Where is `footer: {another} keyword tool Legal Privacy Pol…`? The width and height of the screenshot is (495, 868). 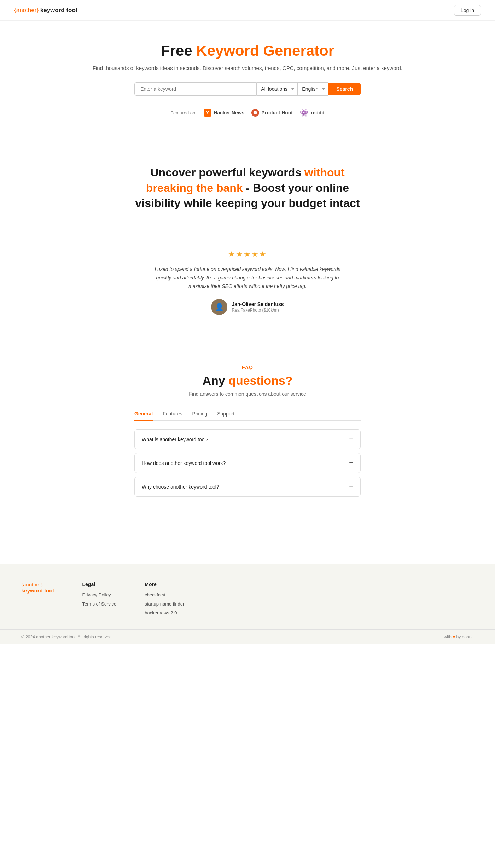
footer: {another} keyword tool Legal Privacy Pol… is located at coordinates (248, 604).